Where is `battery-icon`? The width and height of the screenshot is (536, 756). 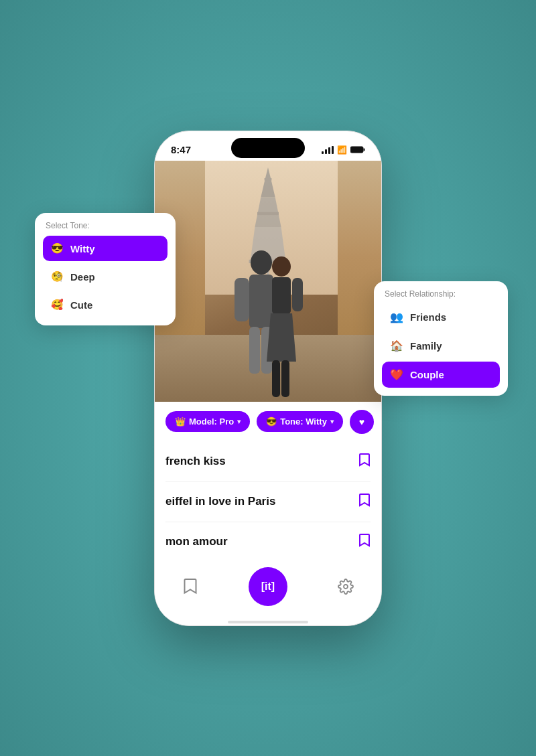 battery-icon is located at coordinates (358, 150).